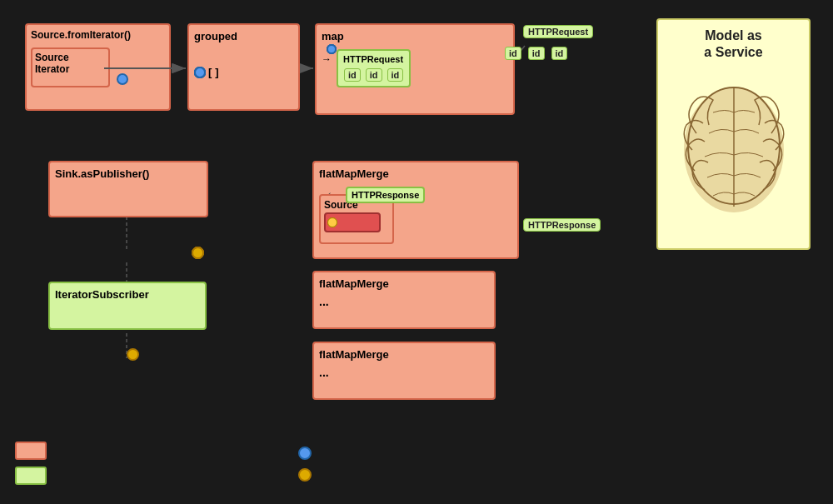  I want to click on flatmap-merge-1-label: flatMapMerge, so click(416, 173).